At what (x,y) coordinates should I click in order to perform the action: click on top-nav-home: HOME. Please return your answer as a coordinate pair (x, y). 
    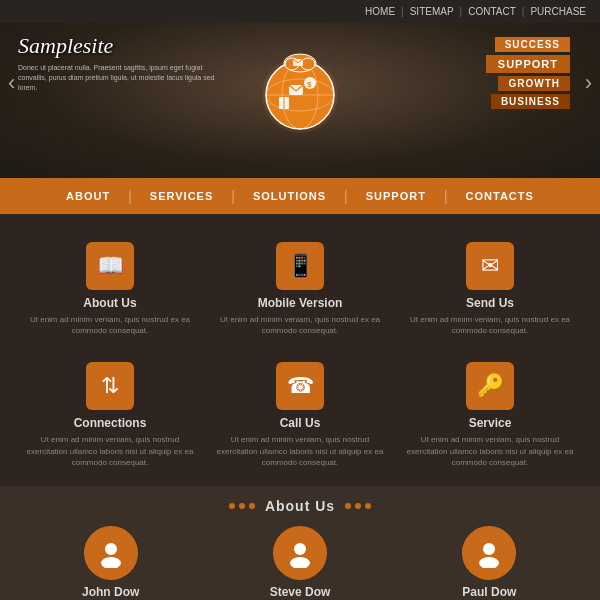
    Looking at the image, I should click on (380, 12).